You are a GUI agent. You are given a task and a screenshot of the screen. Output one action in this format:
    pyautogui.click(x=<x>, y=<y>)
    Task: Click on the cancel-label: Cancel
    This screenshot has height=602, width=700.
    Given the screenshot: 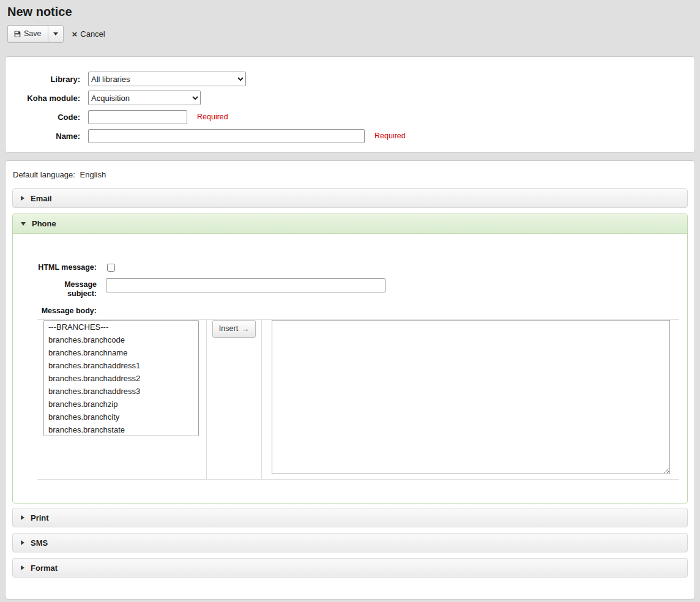 What is the action you would take?
    pyautogui.click(x=92, y=34)
    